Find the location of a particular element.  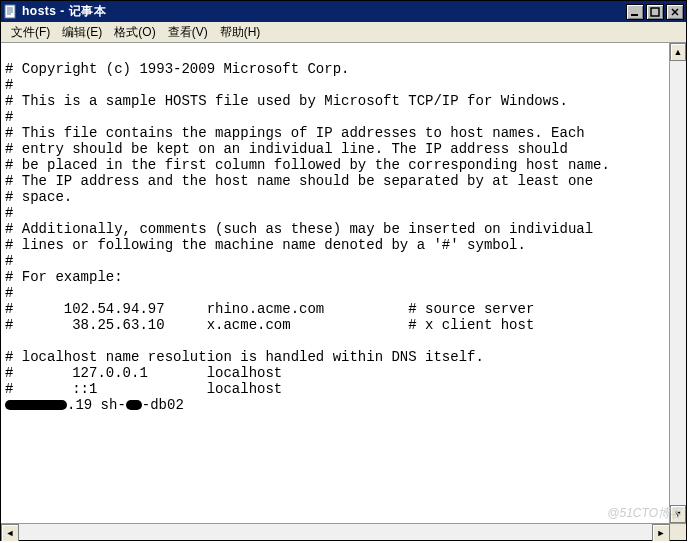

text-line: # lines or following the machine name de… is located at coordinates (266, 245).